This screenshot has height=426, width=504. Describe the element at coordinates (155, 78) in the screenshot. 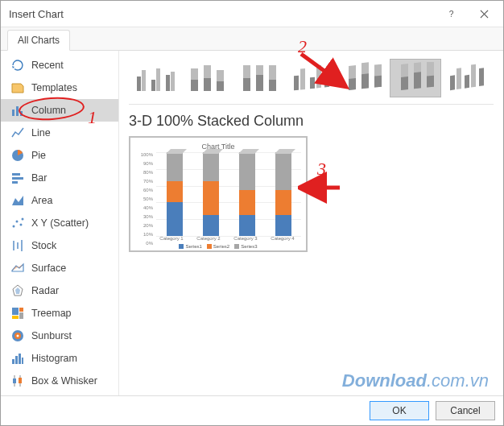

I see `clustered-column-icon` at that location.